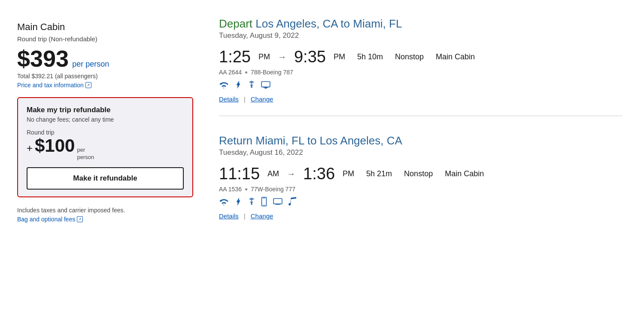 Image resolution: width=644 pixels, height=331 pixels. I want to click on arrive-ampm: PM, so click(339, 57).